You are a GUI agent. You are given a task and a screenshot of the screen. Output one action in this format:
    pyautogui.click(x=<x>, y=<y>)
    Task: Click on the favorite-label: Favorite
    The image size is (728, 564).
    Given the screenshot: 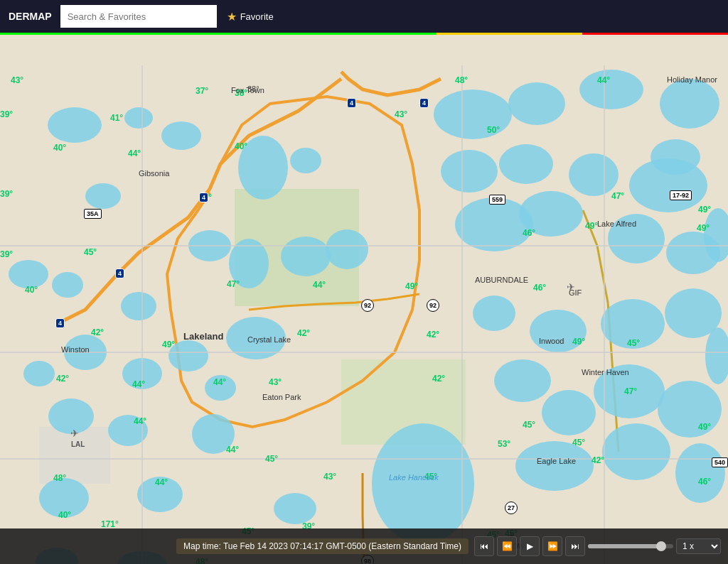 What is the action you would take?
    pyautogui.click(x=257, y=17)
    